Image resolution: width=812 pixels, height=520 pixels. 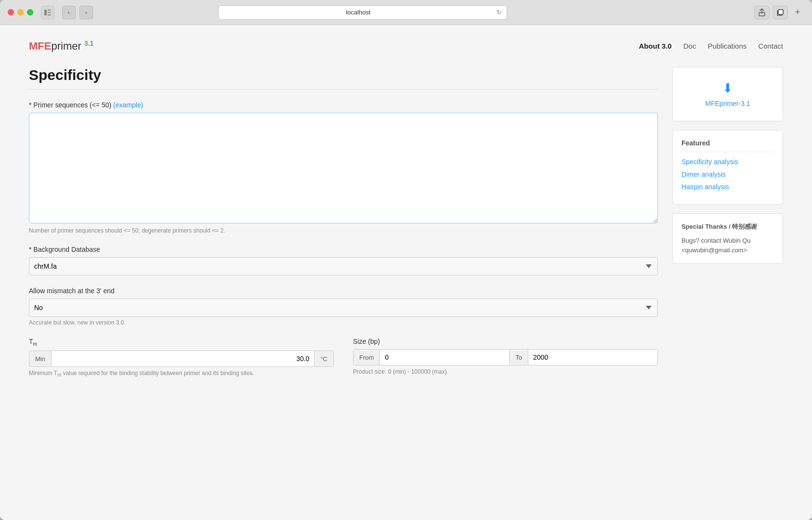 What do you see at coordinates (343, 249) in the screenshot?
I see `database-label: * Background Database` at bounding box center [343, 249].